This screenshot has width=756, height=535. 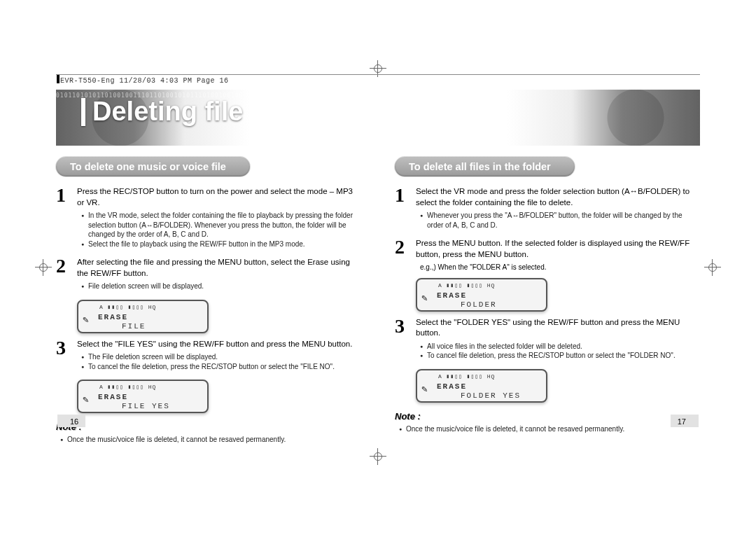 What do you see at coordinates (553, 249) in the screenshot?
I see `step-text: Press the MENU button. If the selected f…` at bounding box center [553, 249].